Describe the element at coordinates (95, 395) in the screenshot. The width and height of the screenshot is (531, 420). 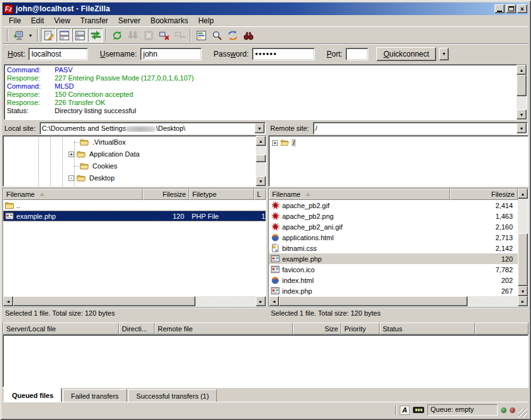
I see `tab-failed-transfers: Failed transfers` at that location.